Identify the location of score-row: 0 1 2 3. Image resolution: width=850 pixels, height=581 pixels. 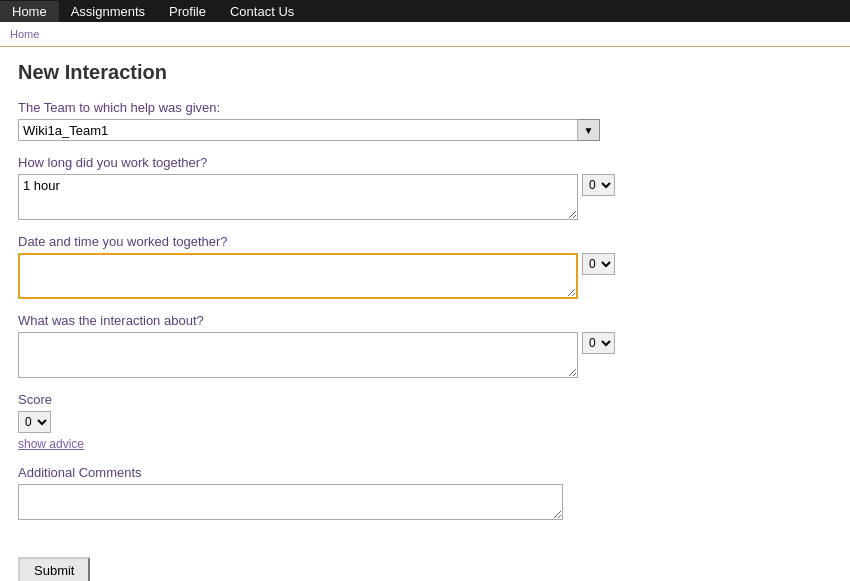
(425, 422).